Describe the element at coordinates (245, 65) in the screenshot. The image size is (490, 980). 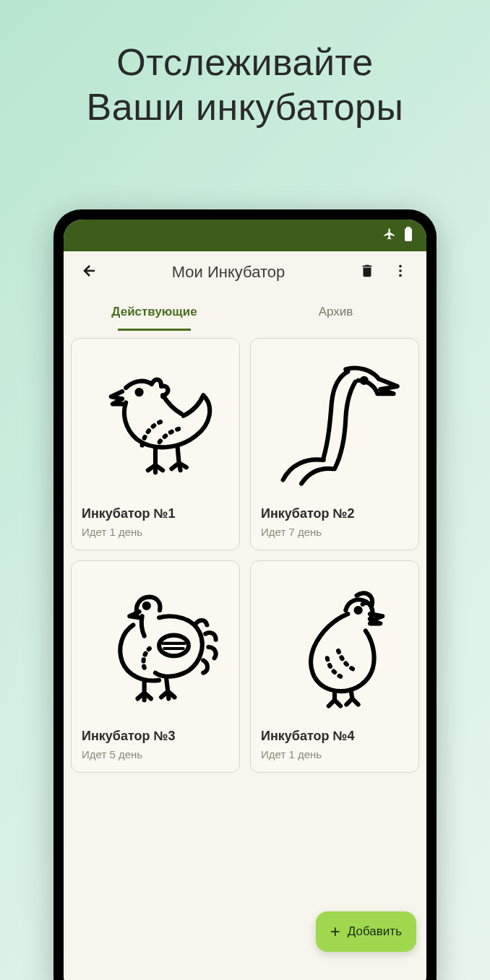
I see `promo-headline: Отслеживайте Ваши инкубаторы` at that location.